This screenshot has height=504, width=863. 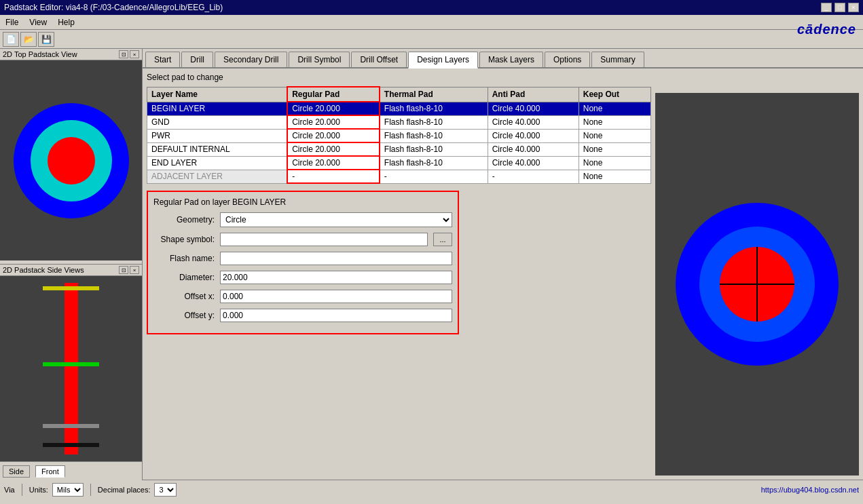 I want to click on layer-bar-black, so click(x=71, y=445).